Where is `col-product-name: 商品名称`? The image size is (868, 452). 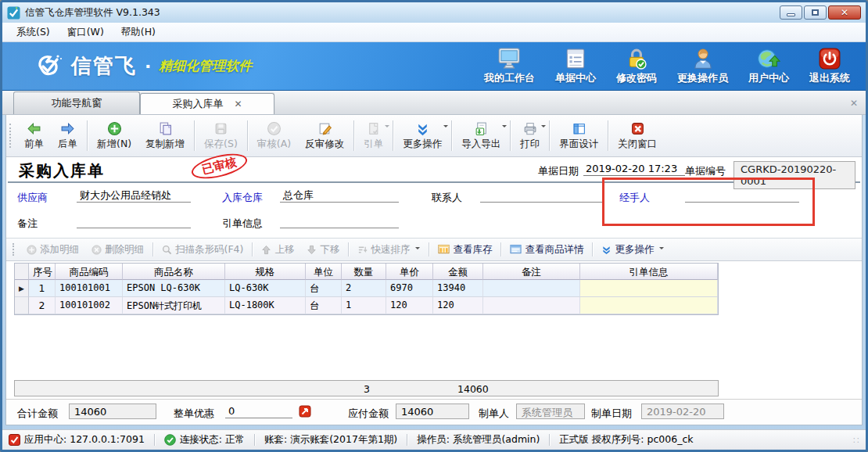
col-product-name: 商品名称 is located at coordinates (174, 272).